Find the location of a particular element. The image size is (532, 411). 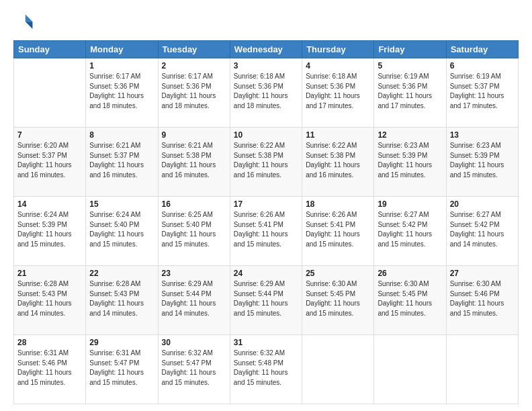

calendar-cell: 5Sunrise: 6:19 AM Sunset: 5:36 PM Daylig… is located at coordinates (410, 93).